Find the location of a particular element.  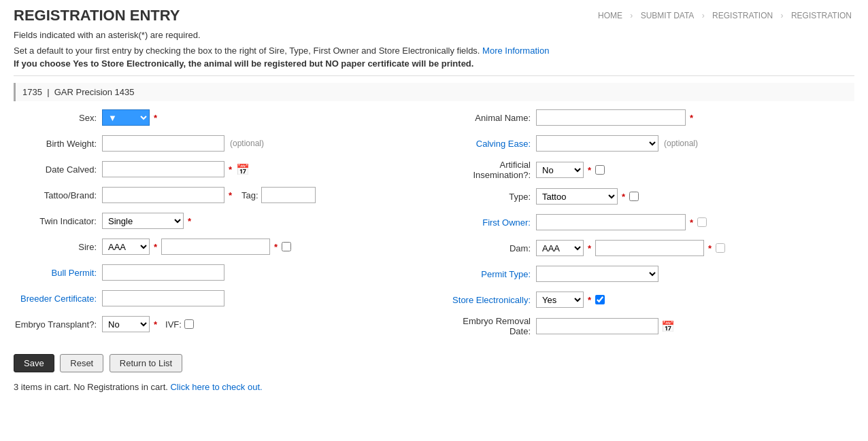

ivf-checkbox is located at coordinates (189, 324).